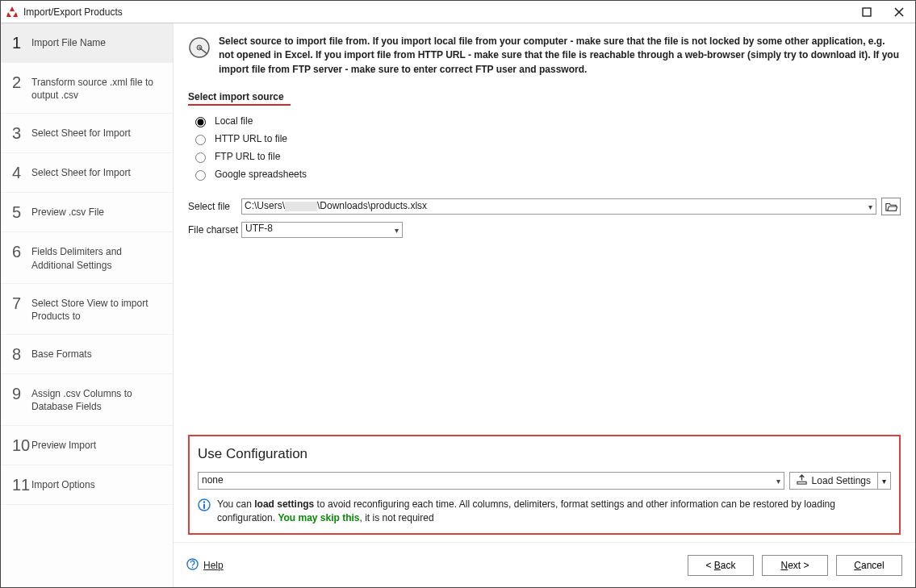 The image size is (916, 588). Describe the element at coordinates (87, 89) in the screenshot. I see `step-2: 2 Transform source .xml file to output .…` at that location.